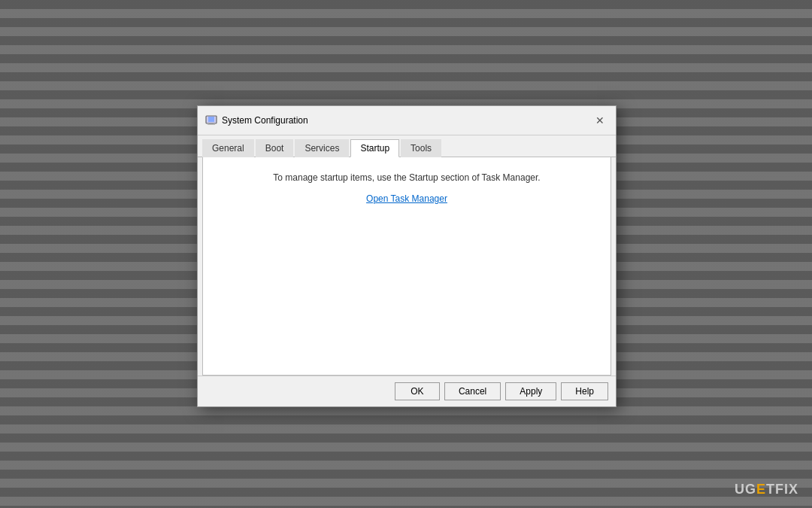 This screenshot has width=812, height=508. Describe the element at coordinates (211, 120) in the screenshot. I see `dialog-icon` at that location.